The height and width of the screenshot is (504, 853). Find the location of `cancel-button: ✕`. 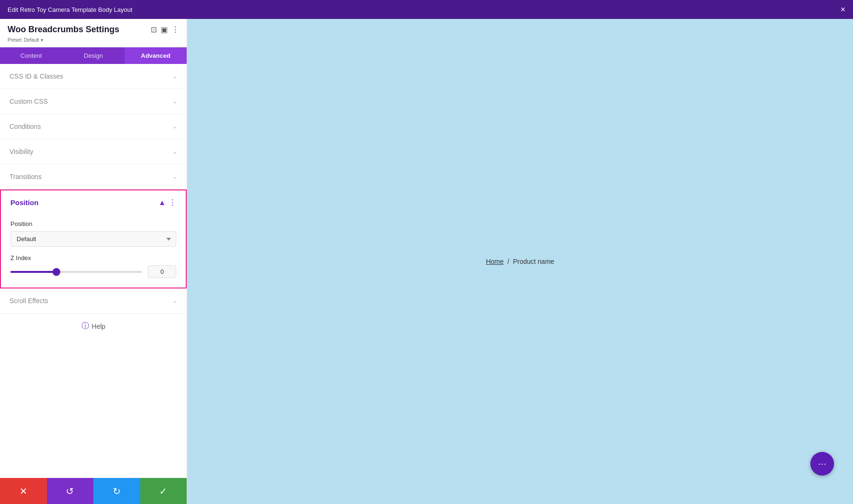

cancel-button: ✕ is located at coordinates (24, 491).